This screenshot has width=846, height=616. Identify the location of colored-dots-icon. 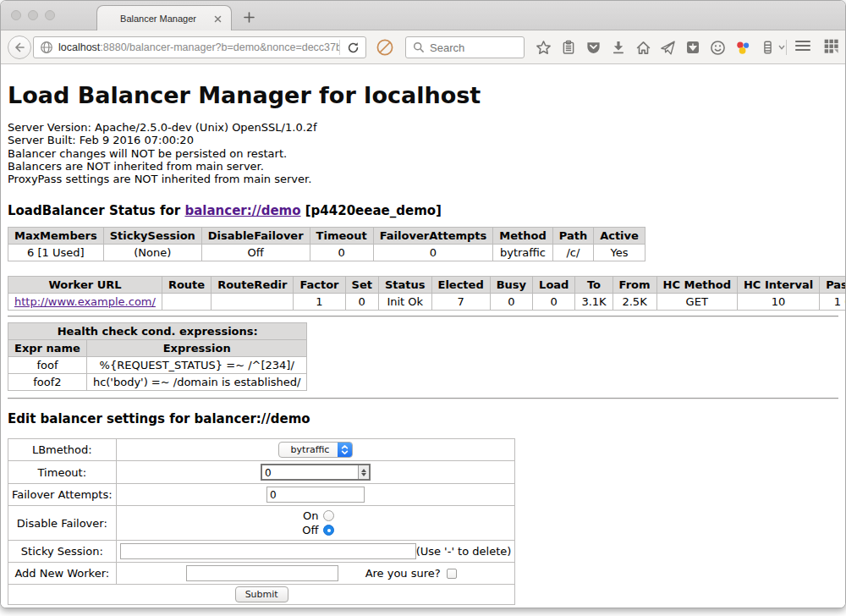
(743, 47).